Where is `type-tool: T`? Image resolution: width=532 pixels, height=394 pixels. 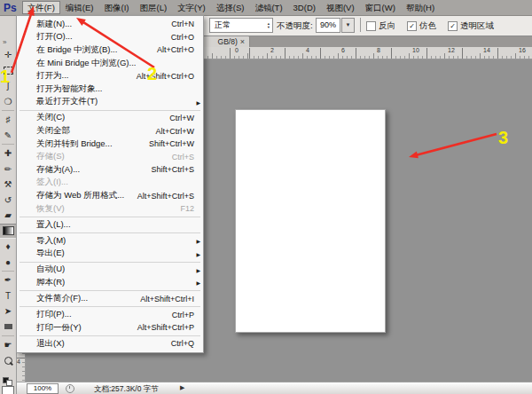 type-tool: T is located at coordinates (8, 296).